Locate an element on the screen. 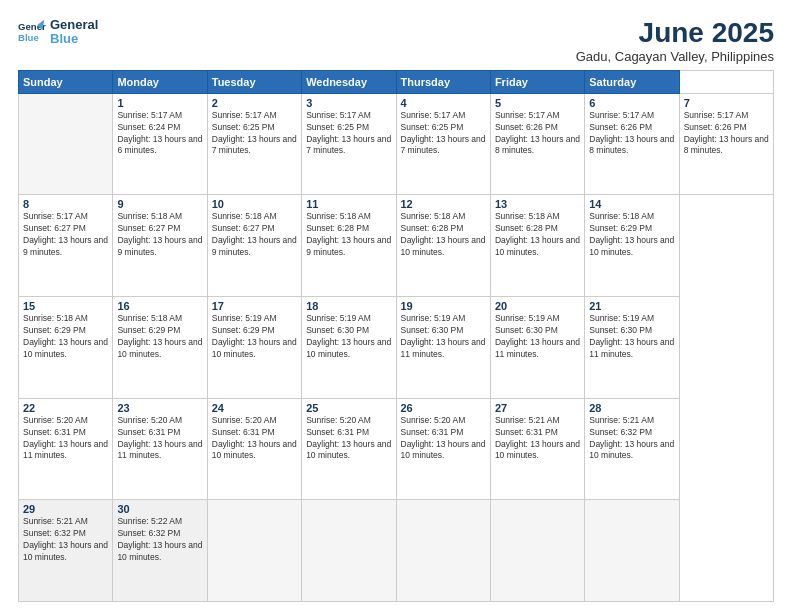 The height and width of the screenshot is (612, 792). day-number: 6 is located at coordinates (632, 103).